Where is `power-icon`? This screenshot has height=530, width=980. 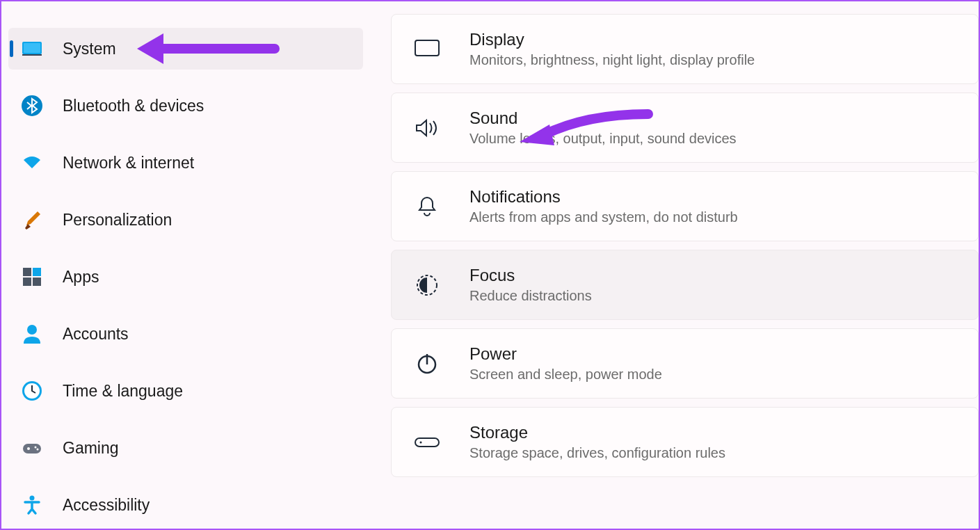 power-icon is located at coordinates (427, 364).